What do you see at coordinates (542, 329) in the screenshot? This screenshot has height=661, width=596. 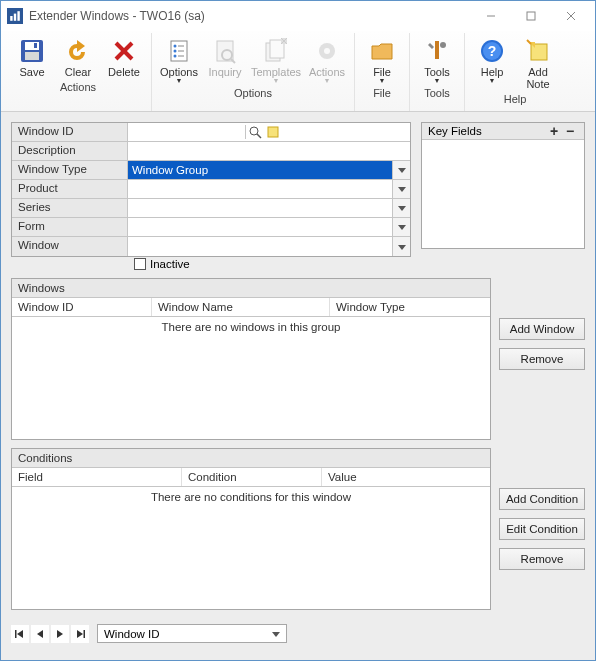 I see `add-window-button: Add Window` at bounding box center [542, 329].